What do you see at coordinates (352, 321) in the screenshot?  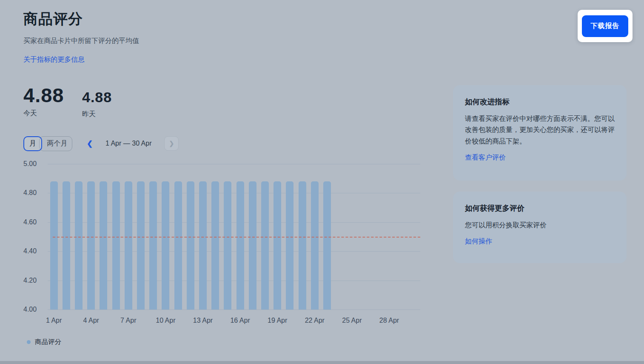 I see `x-tick-label: 25 Apr` at bounding box center [352, 321].